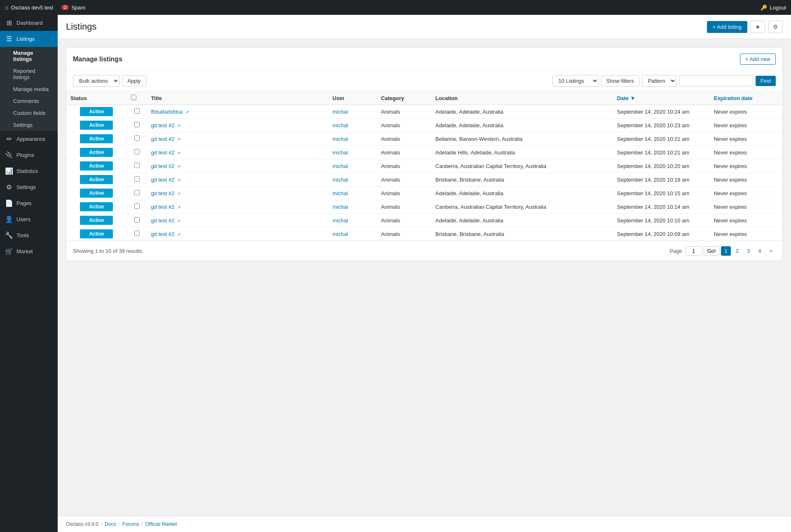 The height and width of the screenshot is (532, 791). Describe the element at coordinates (29, 219) in the screenshot. I see `sidebar-item-users: 👤 Users` at that location.